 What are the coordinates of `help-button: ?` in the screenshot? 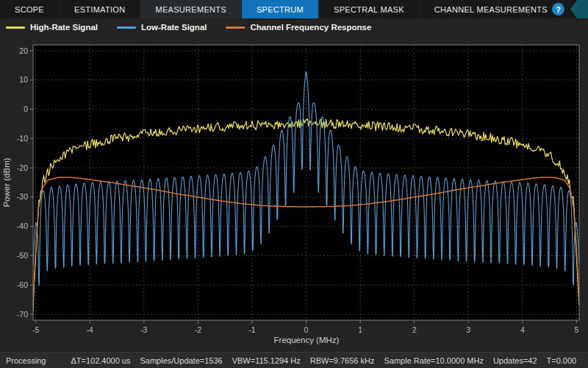 It's located at (559, 9).